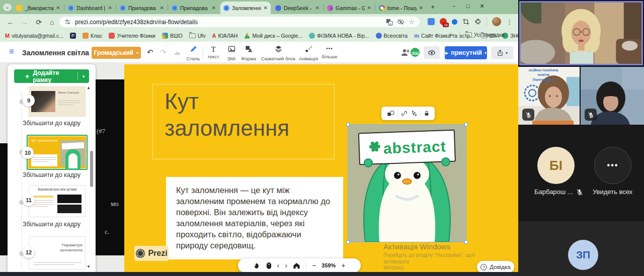 The image size is (644, 276). Describe the element at coordinates (255, 218) in the screenshot. I see `slide-body-textbox: Кут заломлення — це кут між заломленим п…` at that location.